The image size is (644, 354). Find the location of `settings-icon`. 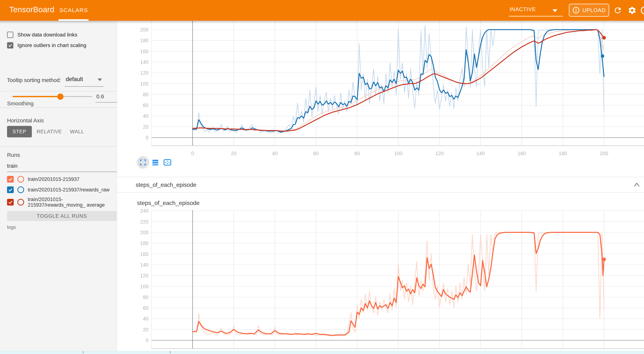

settings-icon is located at coordinates (632, 10).